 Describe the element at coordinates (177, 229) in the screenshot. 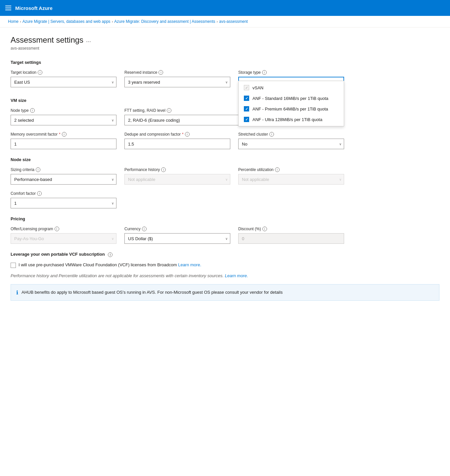

I see `currency-label: Currency i` at that location.